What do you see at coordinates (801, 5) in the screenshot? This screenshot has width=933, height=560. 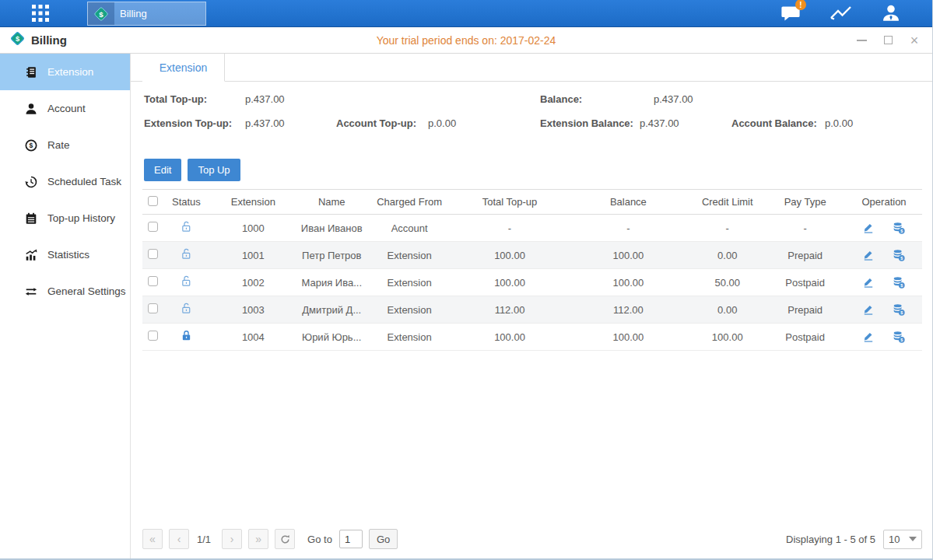 I see `notification-badge: !` at bounding box center [801, 5].